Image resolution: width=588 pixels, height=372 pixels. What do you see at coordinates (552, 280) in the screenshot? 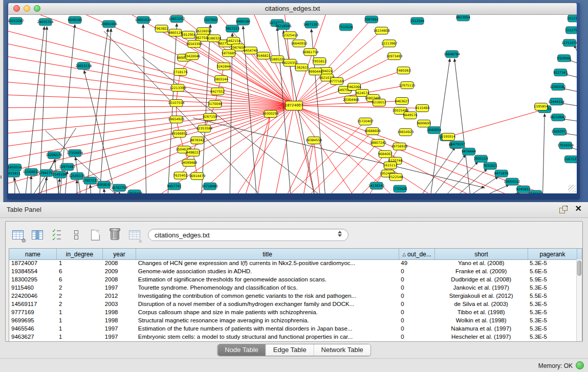
I see `cell-pagerank: 5.9E-5` at bounding box center [552, 280].